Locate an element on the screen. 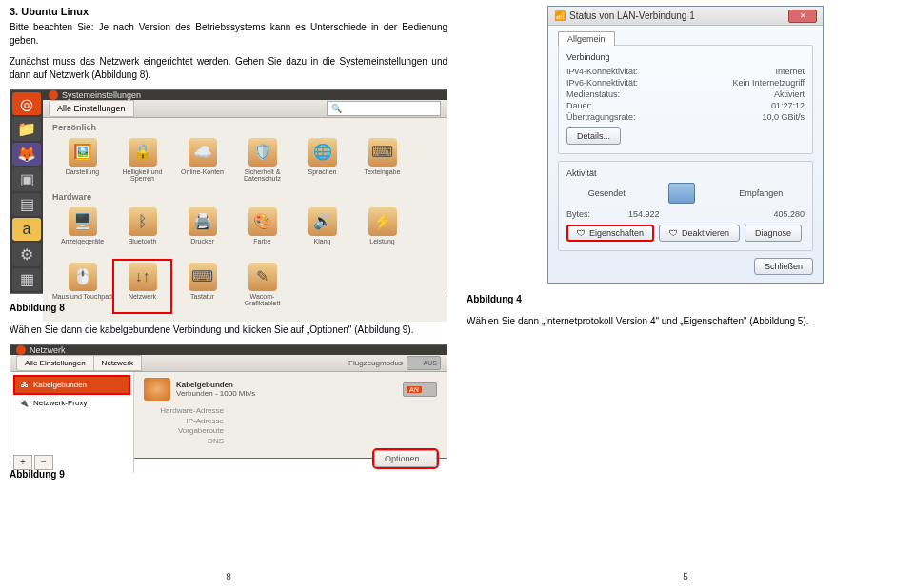 The width and height of the screenshot is (914, 588). value-bytes-sent: 154.922 is located at coordinates (644, 214).